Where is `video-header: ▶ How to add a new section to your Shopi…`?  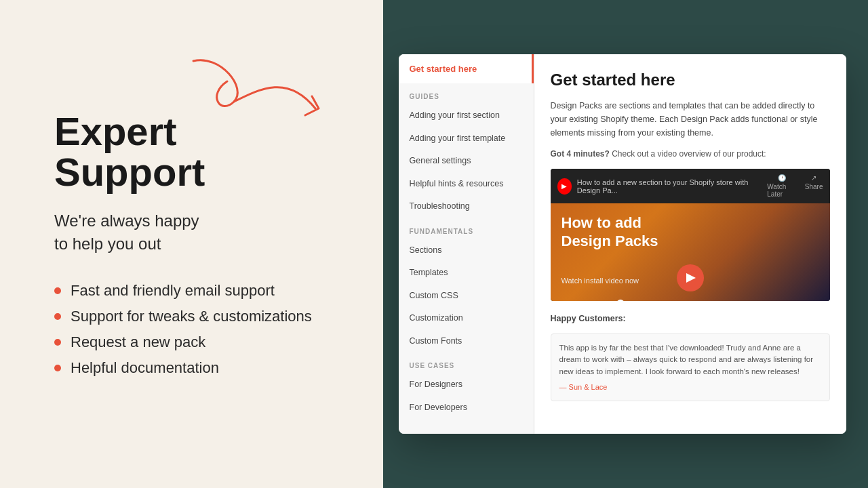
video-header: ▶ How to add a new section to your Shopi… is located at coordinates (690, 186).